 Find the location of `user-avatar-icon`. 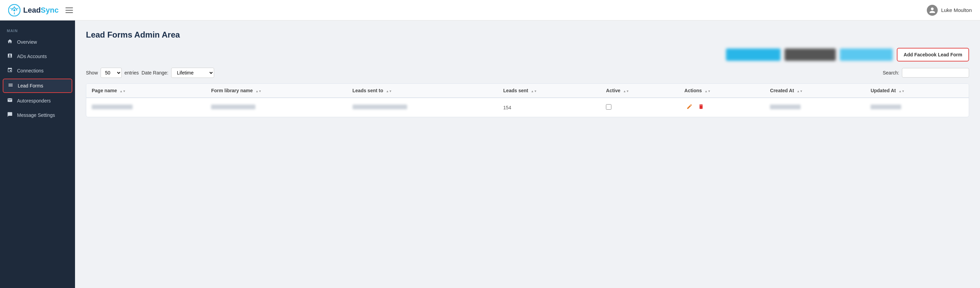

user-avatar-icon is located at coordinates (932, 10).